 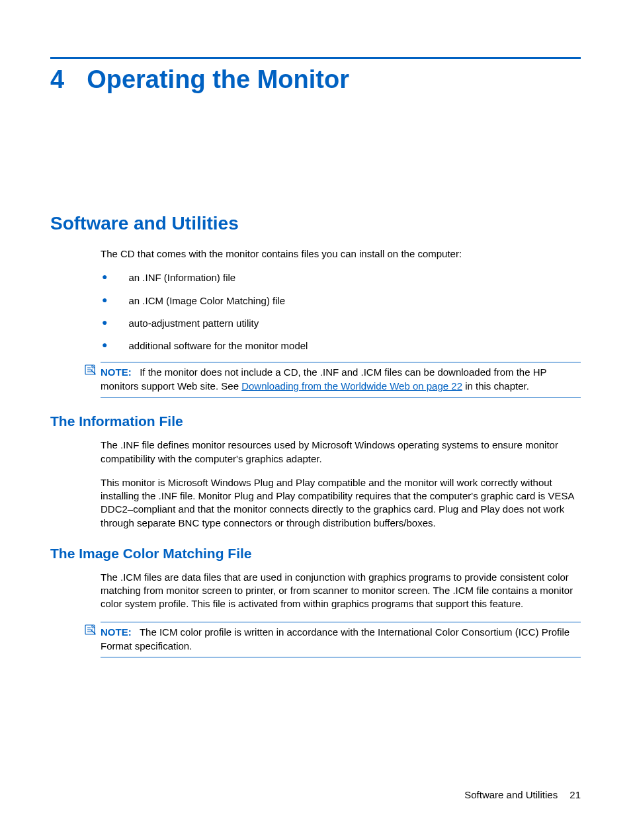 I want to click on section-heading-icm-file: The Image Color Matching File, so click(x=316, y=554).